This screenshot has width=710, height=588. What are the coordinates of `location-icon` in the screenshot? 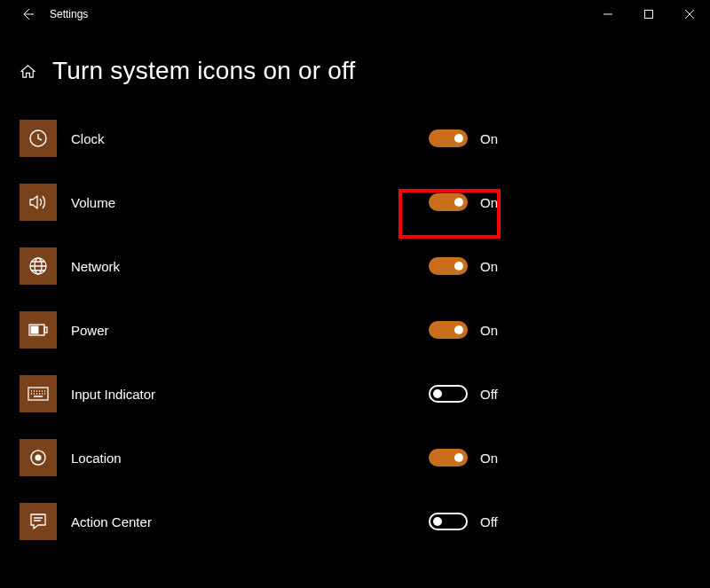 It's located at (38, 458).